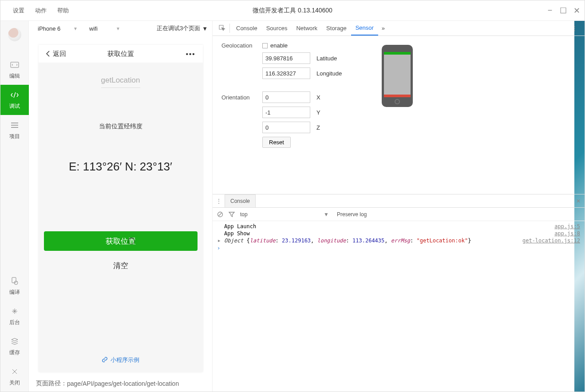  What do you see at coordinates (277, 142) in the screenshot?
I see `reset-button: Reset` at bounding box center [277, 142].